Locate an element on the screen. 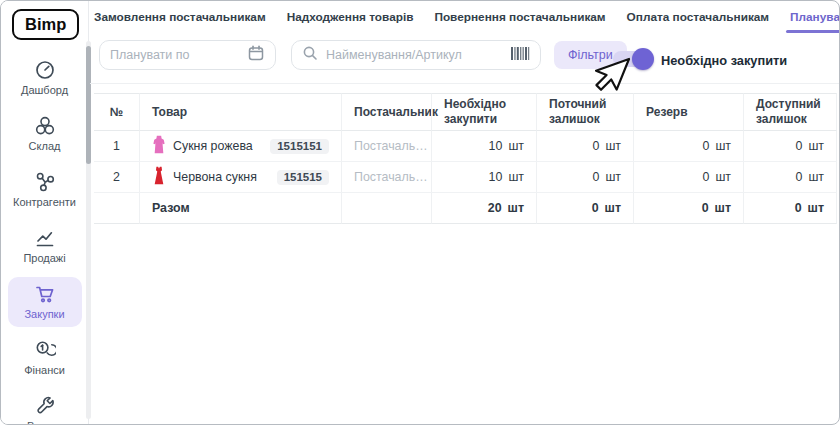 The height and width of the screenshot is (425, 840). sidebar-item-purchases: Закупки is located at coordinates (45, 302).